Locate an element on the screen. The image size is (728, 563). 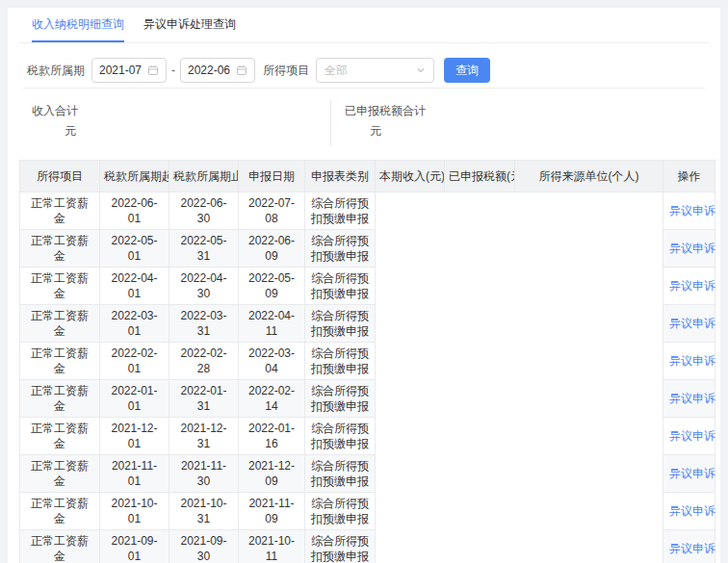
table-row: 正常工资薪金 2022-01-01 2022-01-31 2022-02-14 … is located at coordinates (368, 398).